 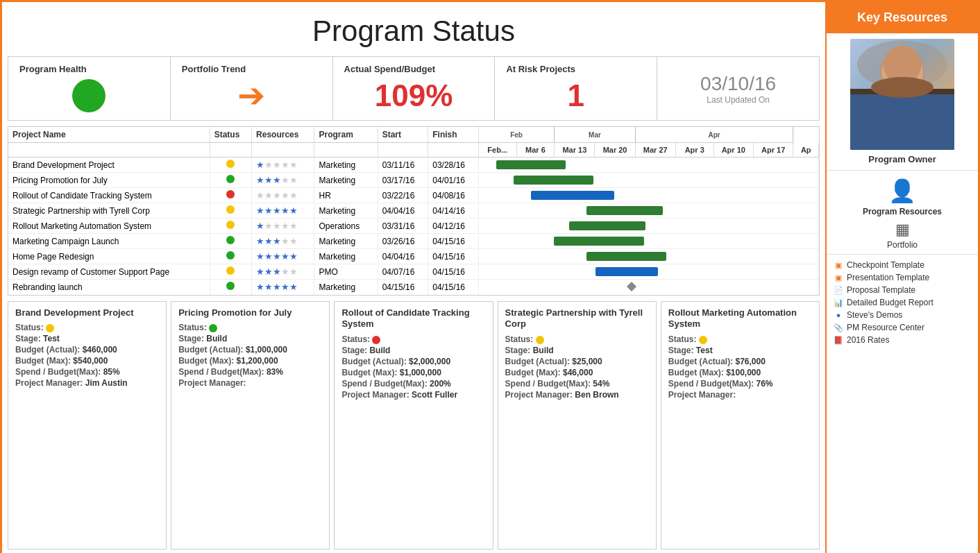 What do you see at coordinates (902, 94) in the screenshot?
I see `program-owner-photo` at bounding box center [902, 94].